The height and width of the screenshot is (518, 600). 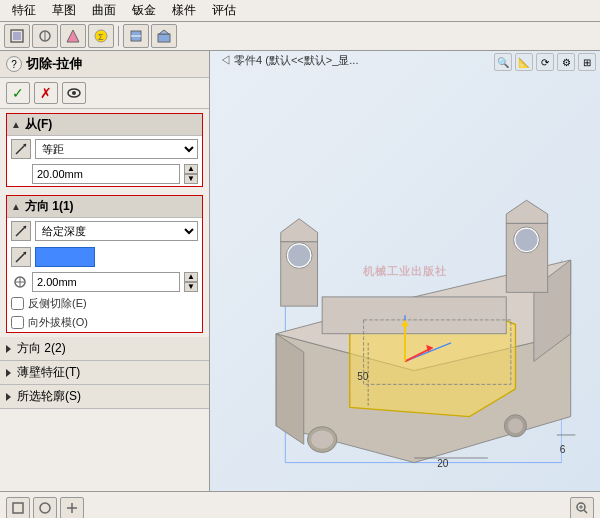 What do you see at coordinates (191, 174) in the screenshot?
I see `from-value-spinner: ▲ ▼` at bounding box center [191, 174].